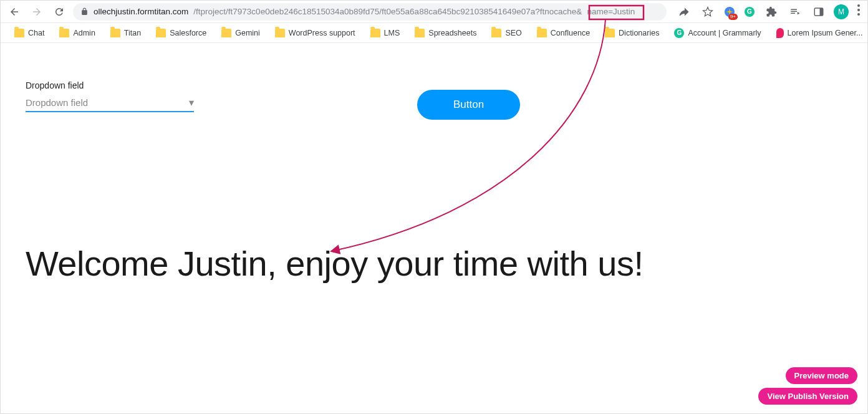 The image size is (868, 414). Describe the element at coordinates (141, 11) in the screenshot. I see `url-host: ollechjustin.formtitan.com` at that location.